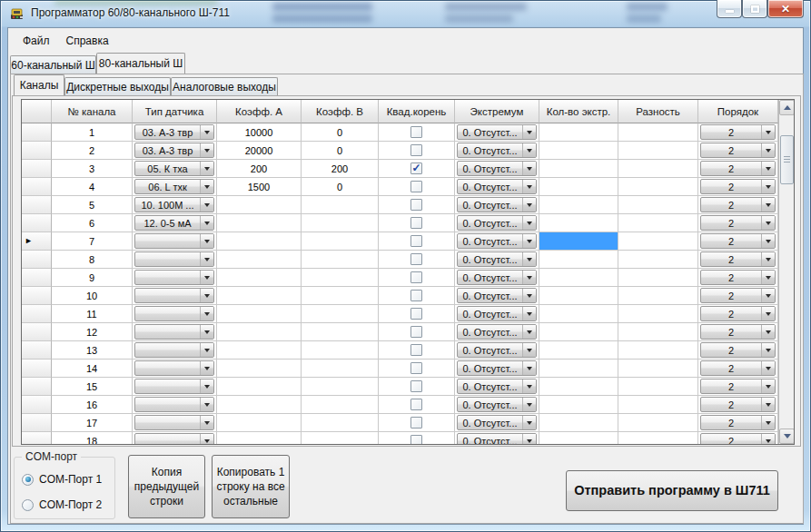 The height and width of the screenshot is (532, 811). What do you see at coordinates (62, 505) in the screenshot?
I see `com-port-2-option: COM-Порт 2` at bounding box center [62, 505].